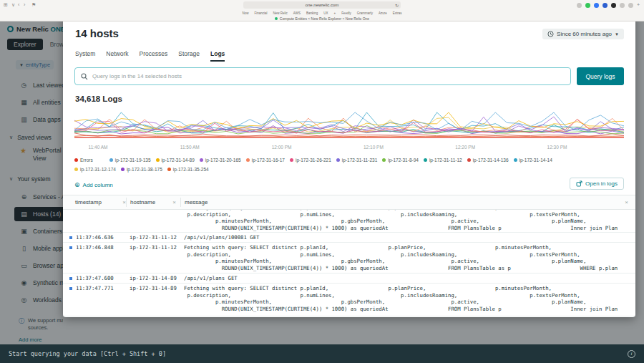 The height and width of the screenshot is (363, 644). What do you see at coordinates (396, 6) in the screenshot?
I see `reload-icon: ↻` at bounding box center [396, 6].